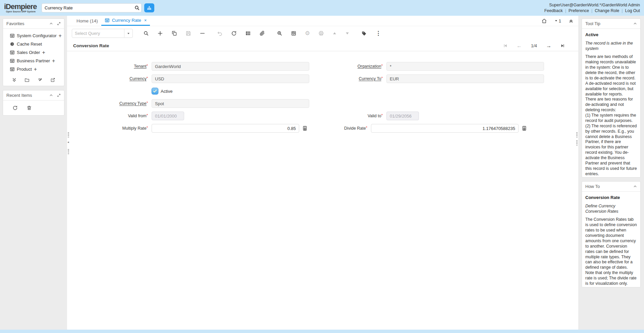  Describe the element at coordinates (633, 11) in the screenshot. I see `logout-link: Log Out` at that location.